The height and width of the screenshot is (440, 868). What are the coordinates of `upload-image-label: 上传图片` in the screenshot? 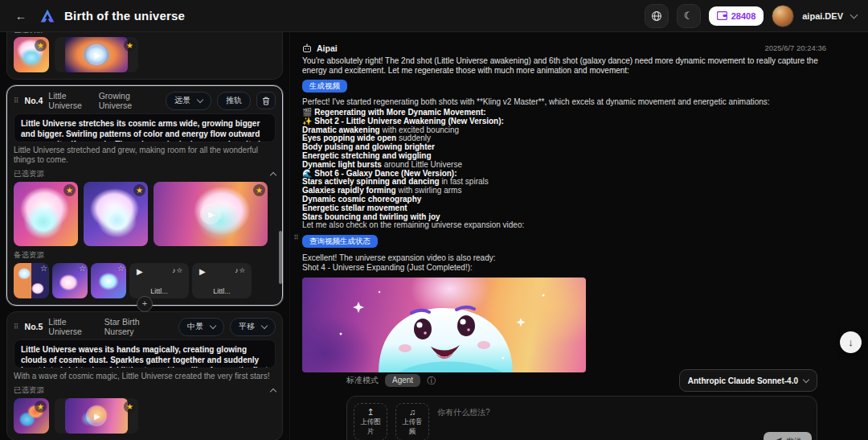 It's located at (371, 427).